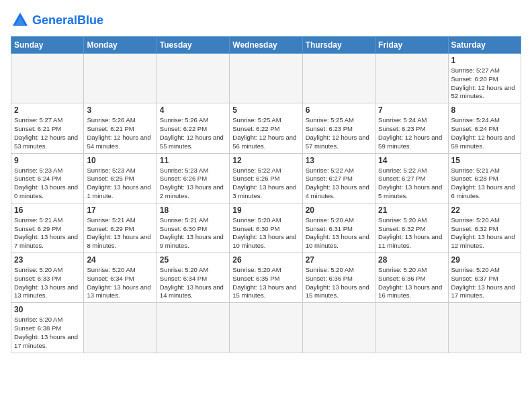 Image resolution: width=532 pixels, height=411 pixels. What do you see at coordinates (47, 161) in the screenshot?
I see `day-number: 9` at bounding box center [47, 161].